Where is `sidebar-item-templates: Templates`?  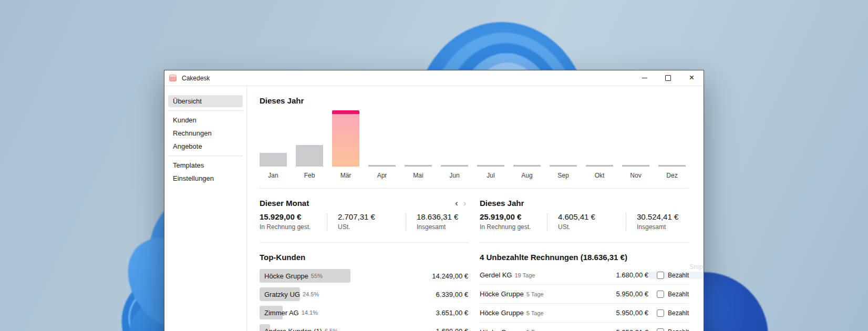
sidebar-item-templates: Templates is located at coordinates (205, 165).